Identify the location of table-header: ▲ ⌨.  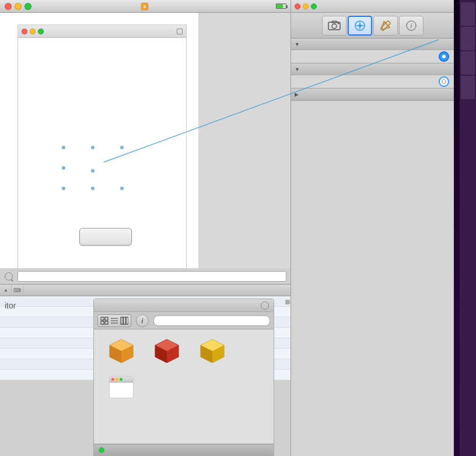
(146, 290).